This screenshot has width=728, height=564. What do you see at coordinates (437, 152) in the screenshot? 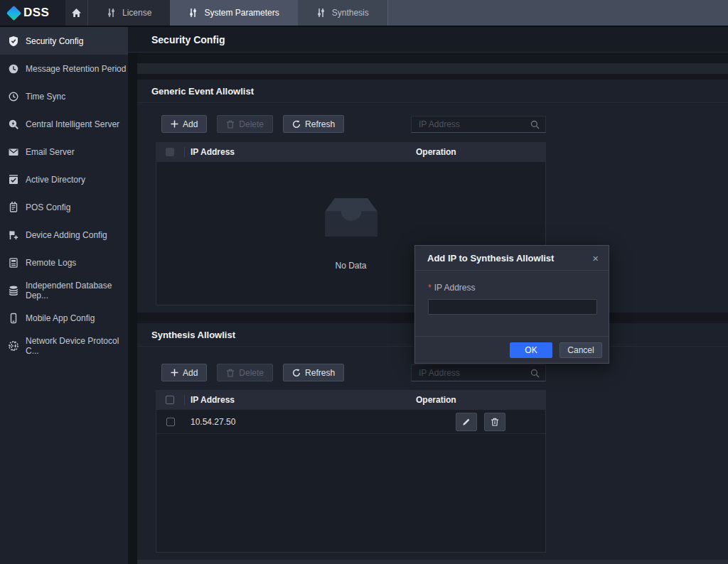
I see `column-operation: Operation` at bounding box center [437, 152].